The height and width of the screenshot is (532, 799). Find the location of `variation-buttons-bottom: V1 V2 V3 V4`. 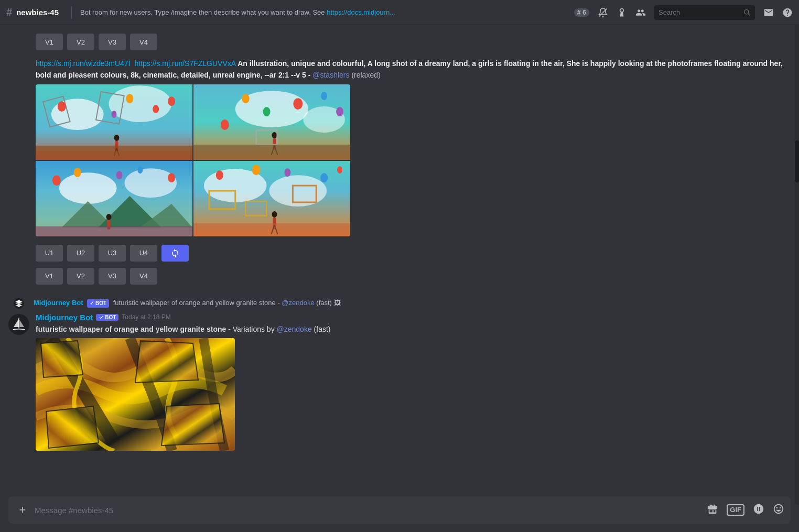

variation-buttons-bottom: V1 V2 V3 V4 is located at coordinates (413, 276).